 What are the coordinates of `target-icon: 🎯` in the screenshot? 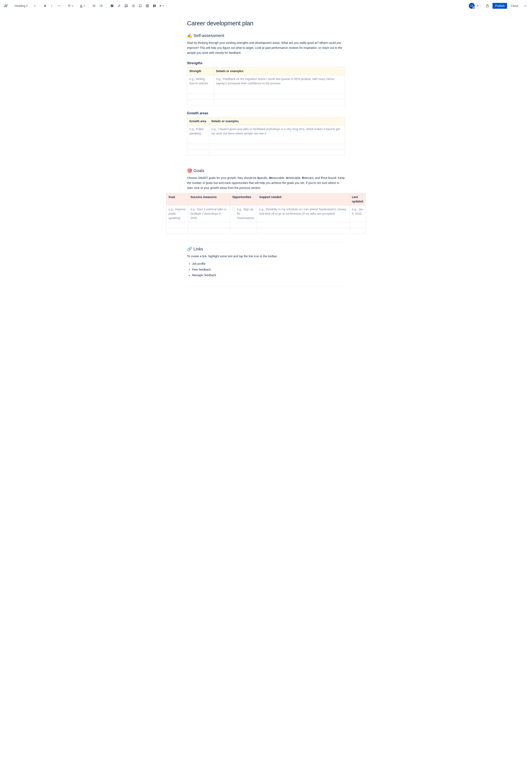 It's located at (190, 171).